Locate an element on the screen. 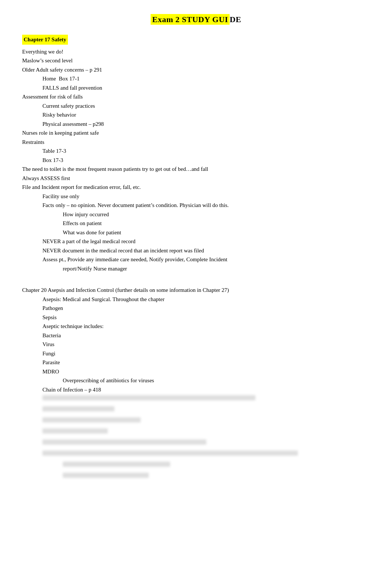 The width and height of the screenshot is (392, 576). item-effects: Effects on patient is located at coordinates (216, 224).